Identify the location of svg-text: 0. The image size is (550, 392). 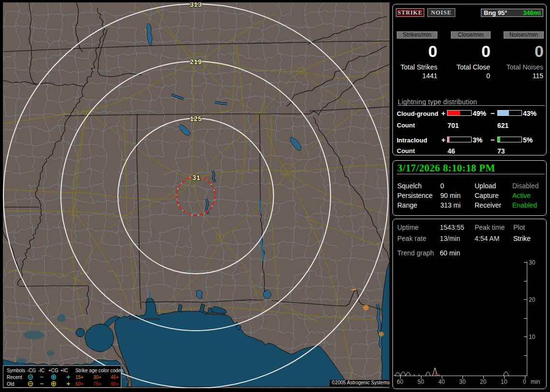
(525, 382).